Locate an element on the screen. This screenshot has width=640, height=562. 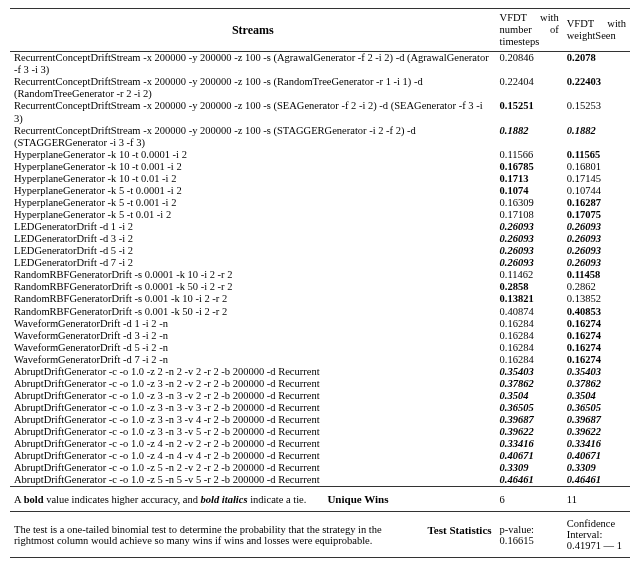
stream-cell: LEDGeneratorDrift -d 3 -i 2 is located at coordinates (253, 239).